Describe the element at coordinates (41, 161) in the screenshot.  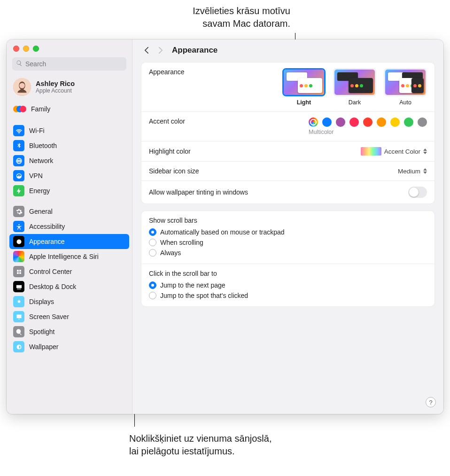
I see `sidebar-item-label: Network` at that location.